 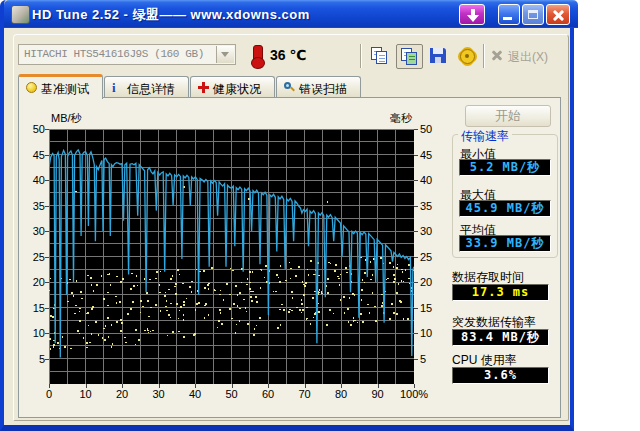 I want to click on tab-health: 健康状况, so click(x=232, y=87).